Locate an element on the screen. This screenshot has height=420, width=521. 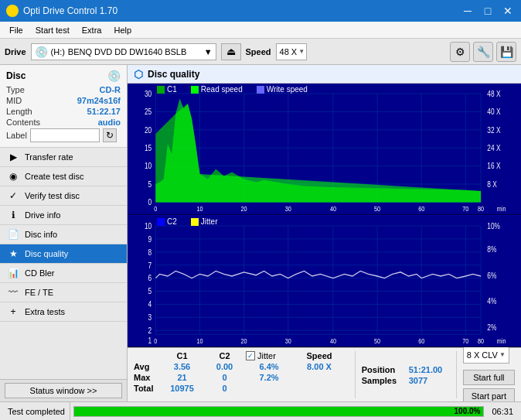
stats-samples-row: Samples 3077 is located at coordinates (406, 381).